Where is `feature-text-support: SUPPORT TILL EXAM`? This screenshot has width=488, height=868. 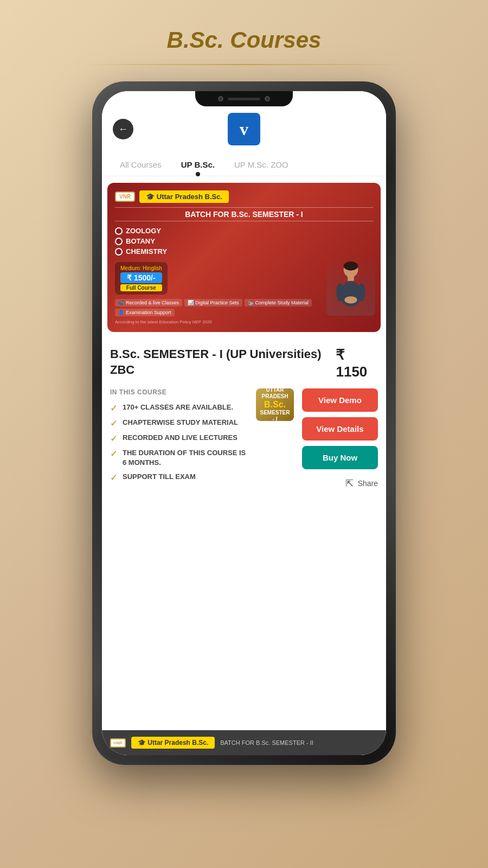
feature-text-support: SUPPORT TILL EXAM is located at coordinates (159, 477).